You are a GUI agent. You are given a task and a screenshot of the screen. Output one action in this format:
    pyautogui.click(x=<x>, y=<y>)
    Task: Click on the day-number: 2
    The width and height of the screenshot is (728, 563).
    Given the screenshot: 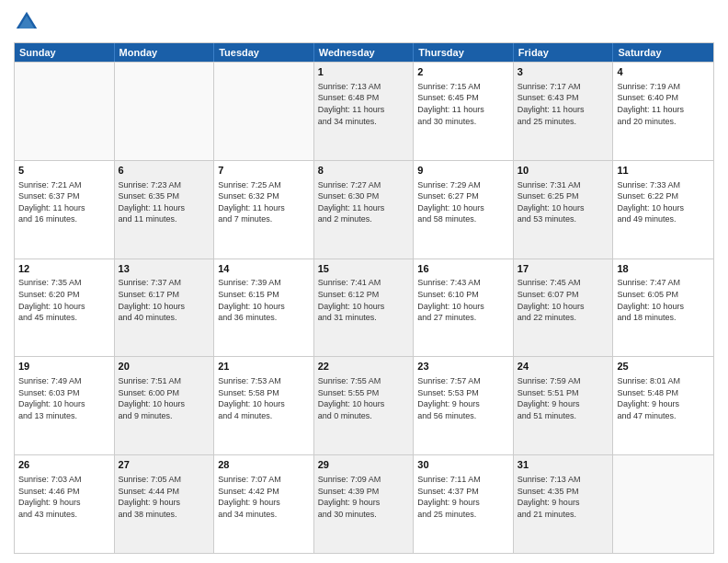 What is the action you would take?
    pyautogui.click(x=463, y=72)
    